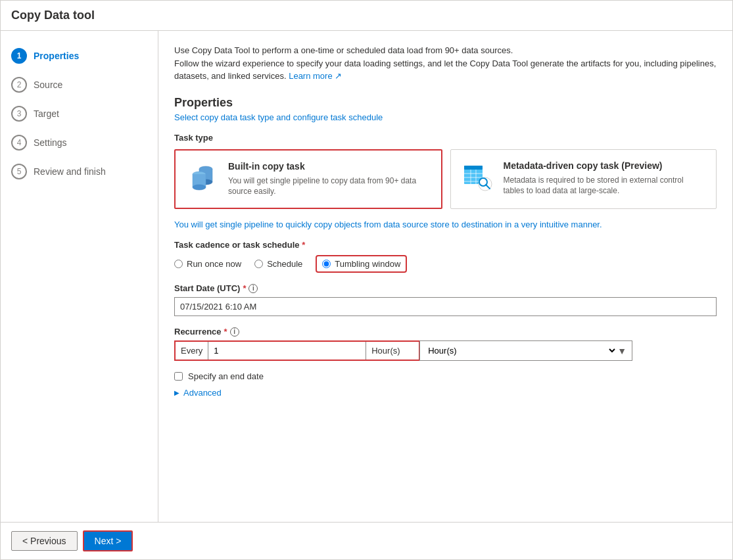 The height and width of the screenshot is (560, 733). What do you see at coordinates (446, 344) in the screenshot?
I see `recurrence-section: Recurrence * i Every Hour(s) Minute(s) H…` at bounding box center [446, 344].